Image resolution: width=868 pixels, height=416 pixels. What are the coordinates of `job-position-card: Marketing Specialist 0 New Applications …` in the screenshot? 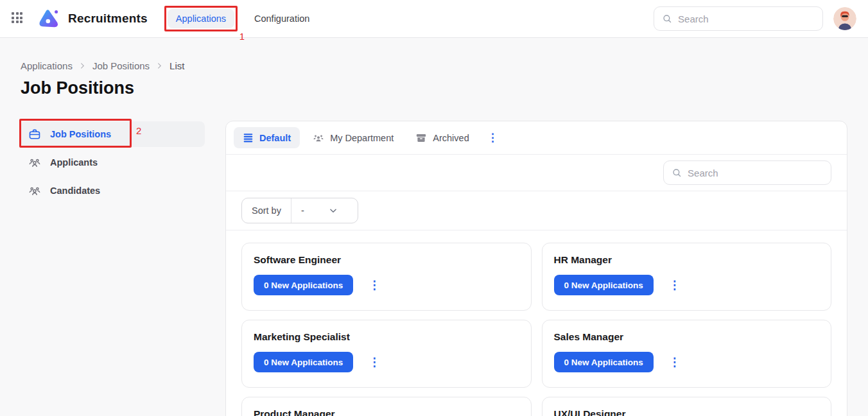 It's located at (386, 354).